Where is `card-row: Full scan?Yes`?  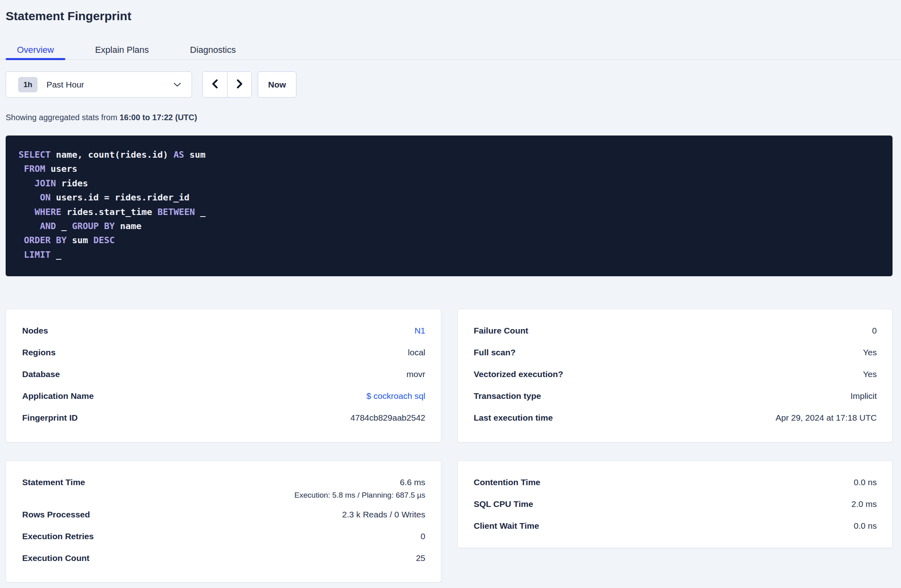 card-row: Full scan?Yes is located at coordinates (676, 352).